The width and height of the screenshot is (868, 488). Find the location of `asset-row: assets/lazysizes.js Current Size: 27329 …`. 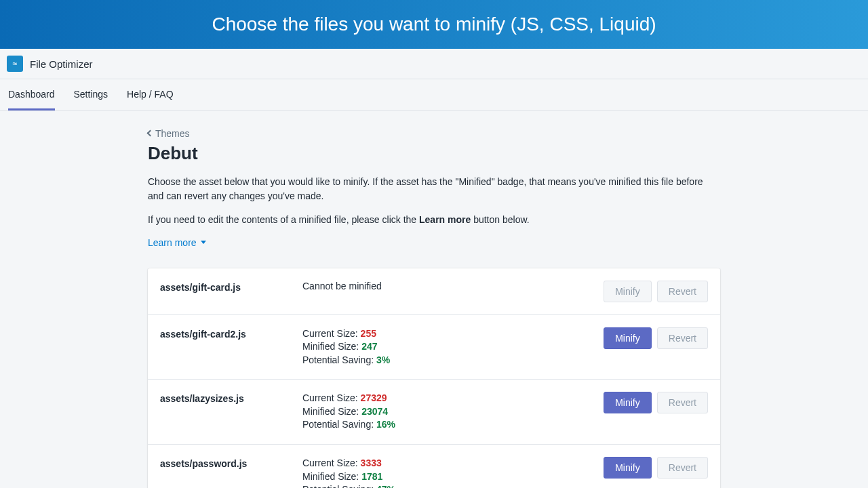

asset-row: assets/lazysizes.js Current Size: 27329 … is located at coordinates (434, 412).